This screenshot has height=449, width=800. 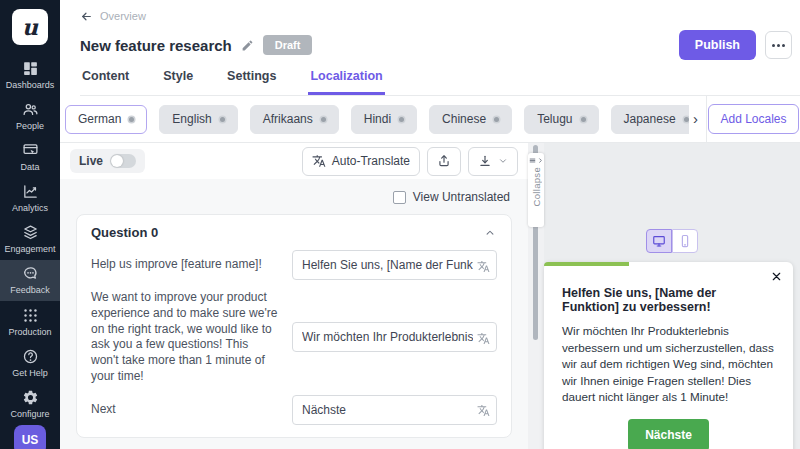 What do you see at coordinates (30, 322) in the screenshot?
I see `sidebar-item-production: Production` at bounding box center [30, 322].